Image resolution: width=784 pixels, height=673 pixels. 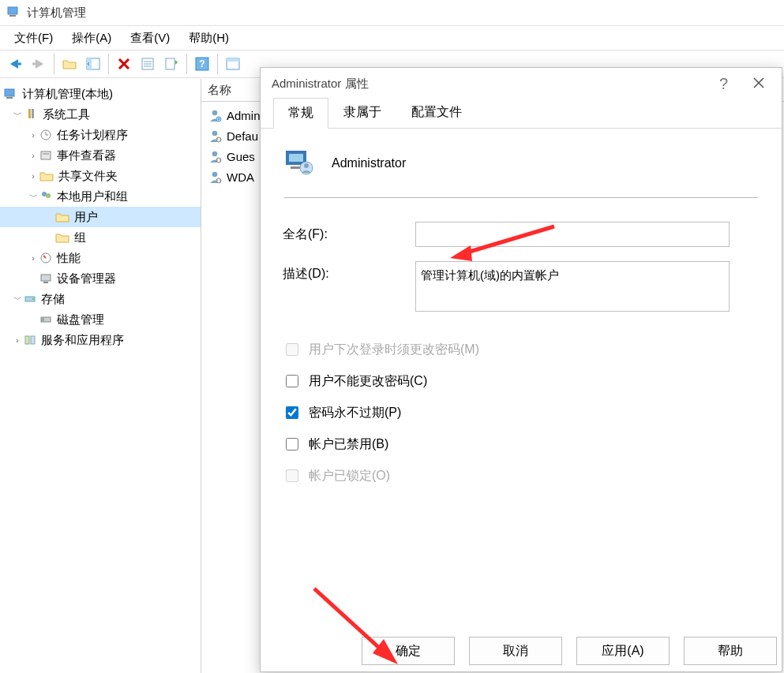 I want to click on export-list-button, so click(x=171, y=64).